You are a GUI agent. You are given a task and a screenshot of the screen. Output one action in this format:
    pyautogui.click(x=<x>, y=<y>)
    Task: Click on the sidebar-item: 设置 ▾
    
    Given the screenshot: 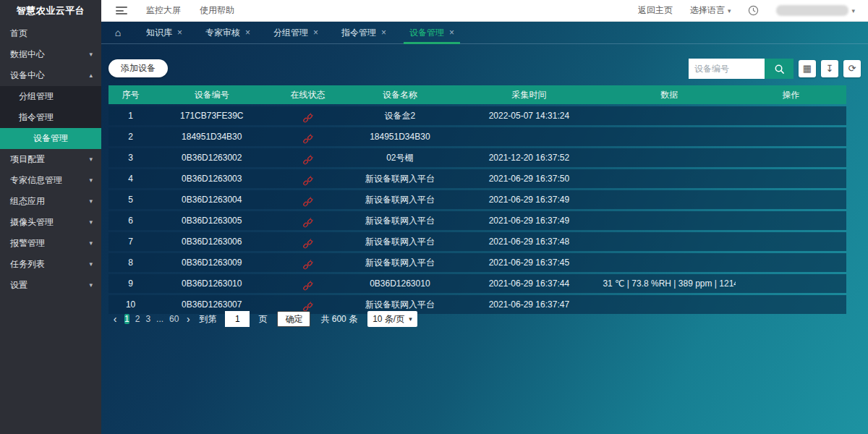 What is the action you would take?
    pyautogui.click(x=51, y=285)
    